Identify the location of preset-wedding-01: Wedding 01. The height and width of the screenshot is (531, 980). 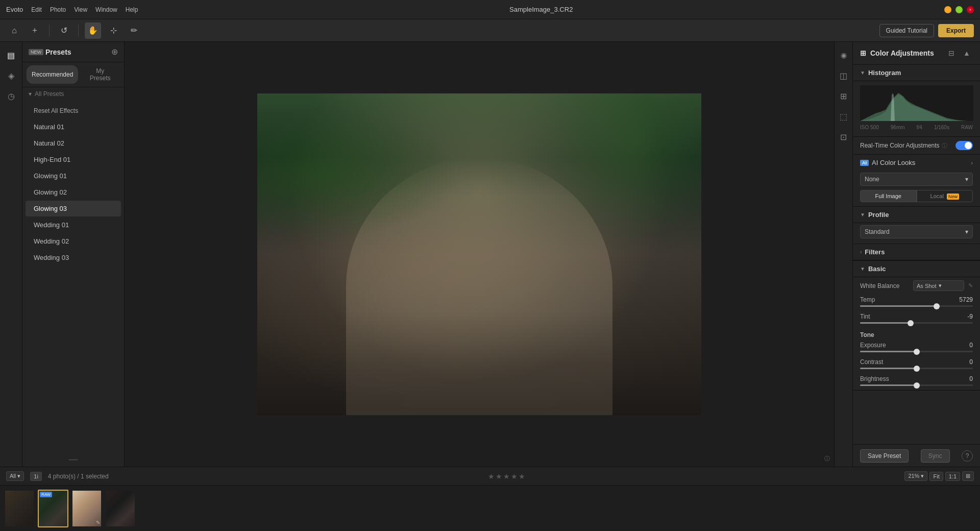
(74, 225).